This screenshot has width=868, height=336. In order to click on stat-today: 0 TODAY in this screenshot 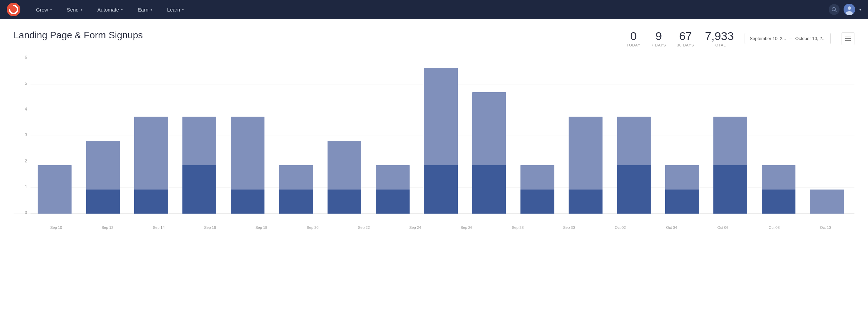, I will do `click(633, 39)`.